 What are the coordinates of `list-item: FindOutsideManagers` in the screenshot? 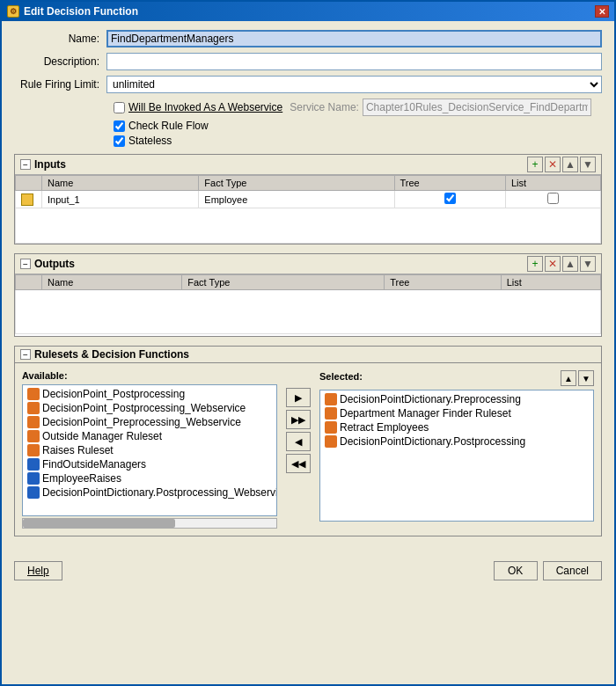 It's located at (150, 464).